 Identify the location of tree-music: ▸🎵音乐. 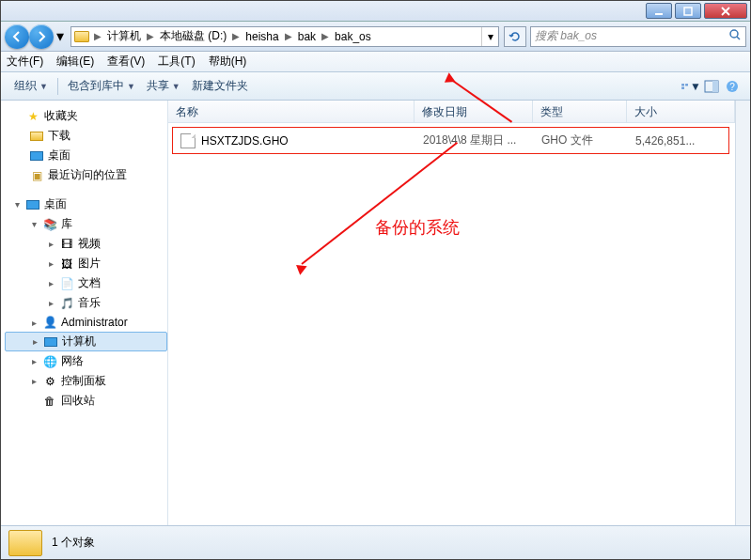
(86, 303).